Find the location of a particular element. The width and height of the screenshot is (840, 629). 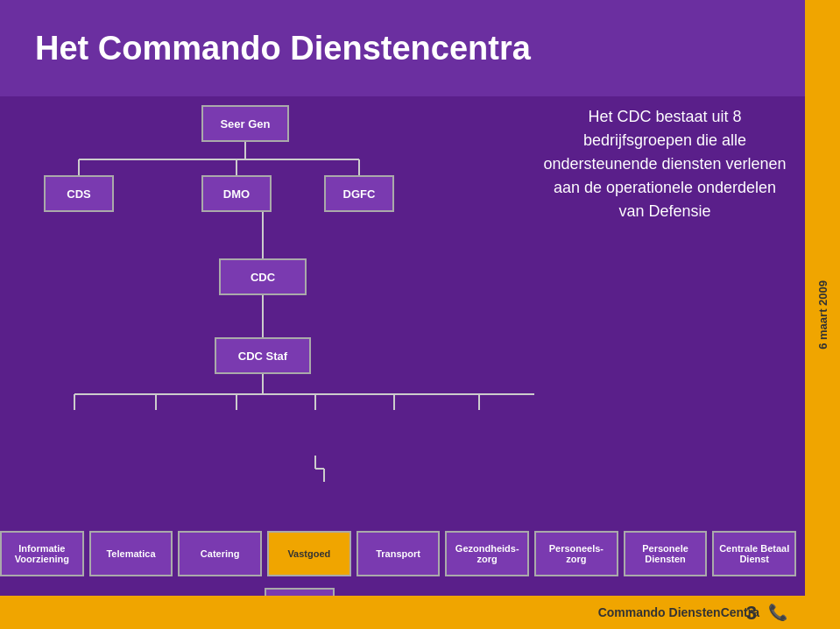

node-dmo: DMO is located at coordinates (236, 194).